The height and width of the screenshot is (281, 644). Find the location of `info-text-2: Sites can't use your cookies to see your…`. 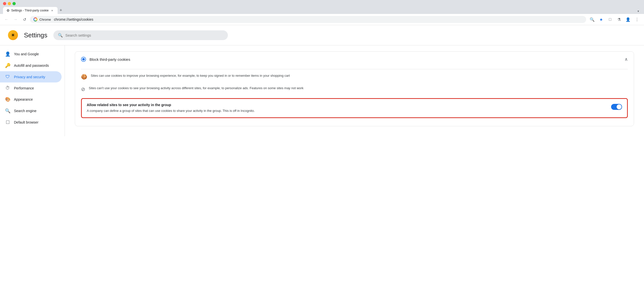

info-text-2: Sites can't use your cookies to see your… is located at coordinates (196, 88).